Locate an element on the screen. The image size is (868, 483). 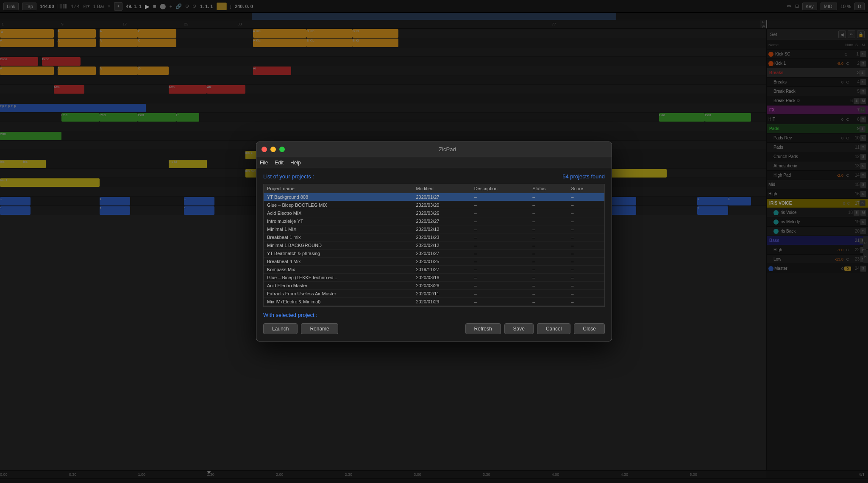
table-row: Breakbeat 1 mix2020/01/23––– is located at coordinates (434, 237).